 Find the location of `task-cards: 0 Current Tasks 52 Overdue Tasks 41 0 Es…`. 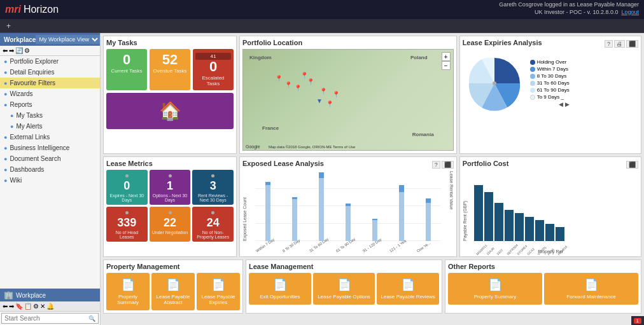

task-cards: 0 Current Tasks 52 Overdue Tasks 41 0 Es… is located at coordinates (170, 70).